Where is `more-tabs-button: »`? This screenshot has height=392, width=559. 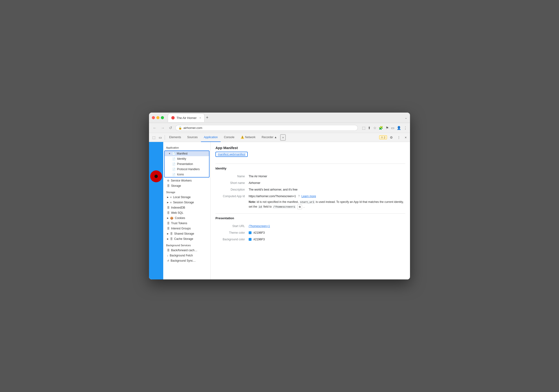 more-tabs-button: » is located at coordinates (283, 138).